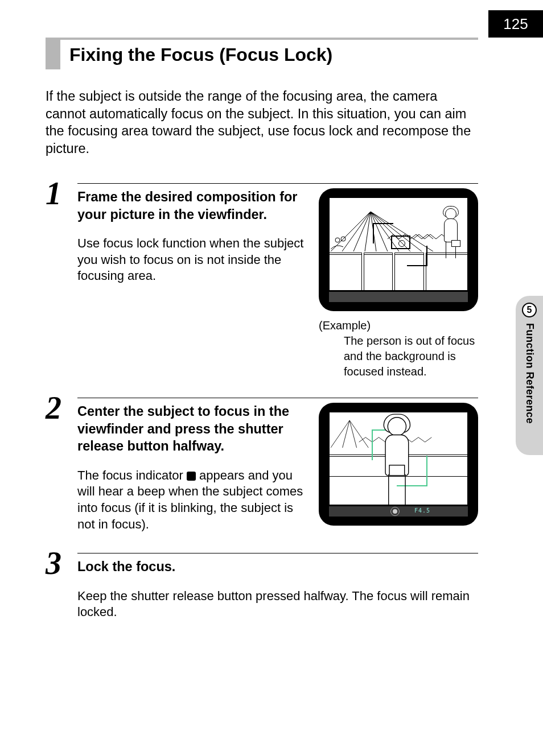  What do you see at coordinates (278, 567) in the screenshot?
I see `step-heading: Lock the focus.` at bounding box center [278, 567].